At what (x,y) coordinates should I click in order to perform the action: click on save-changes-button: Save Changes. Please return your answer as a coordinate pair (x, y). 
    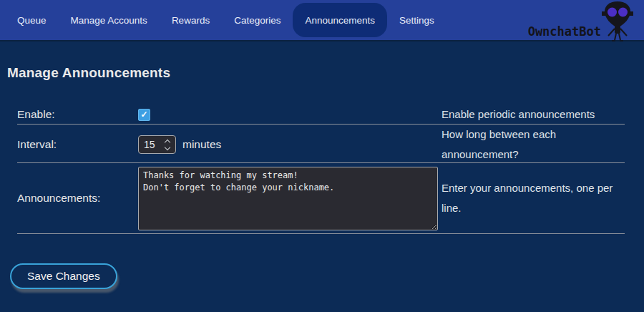
    Looking at the image, I should click on (64, 276).